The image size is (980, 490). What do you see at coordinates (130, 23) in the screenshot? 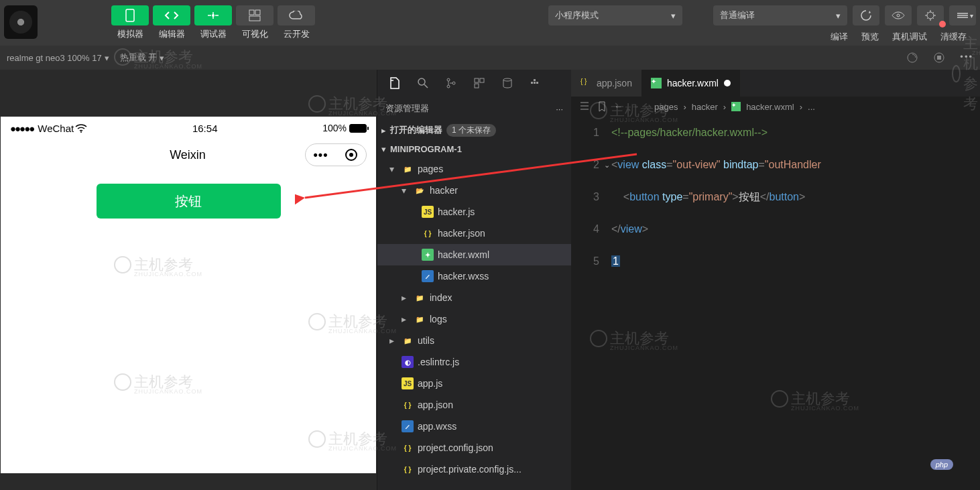
I see `simulator-tool: 模拟器` at bounding box center [130, 23].